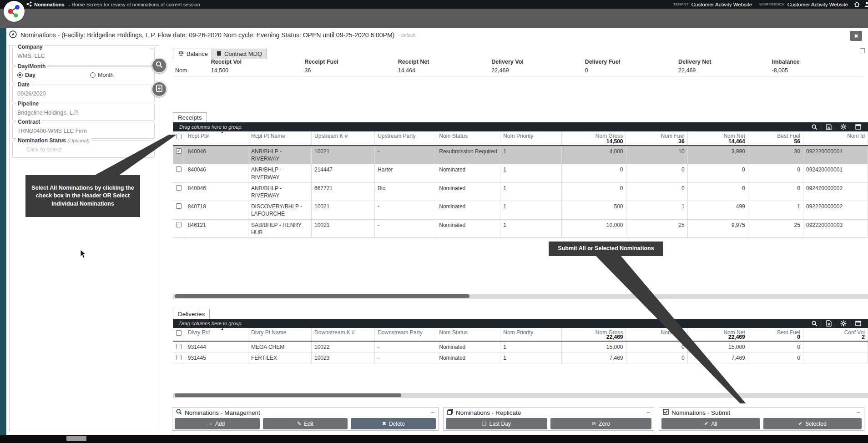 The width and height of the screenshot is (868, 443). What do you see at coordinates (135, 5) in the screenshot?
I see `app-subtitle: - Home Screen for review of nominations …` at bounding box center [135, 5].